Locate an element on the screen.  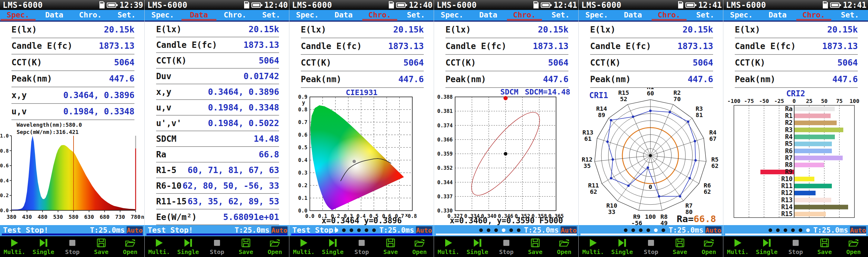
row-value: 20.15k is located at coordinates (698, 30).